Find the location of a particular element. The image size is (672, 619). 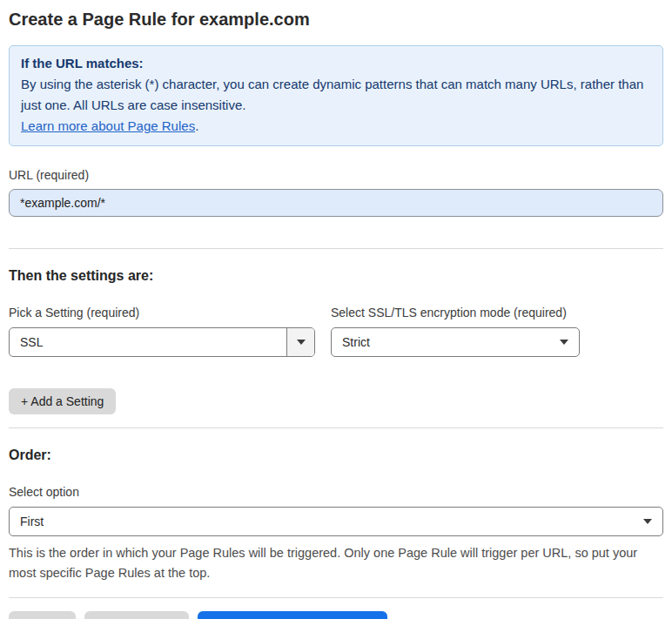

info-box-heading: If the URL matches: is located at coordinates (336, 64).